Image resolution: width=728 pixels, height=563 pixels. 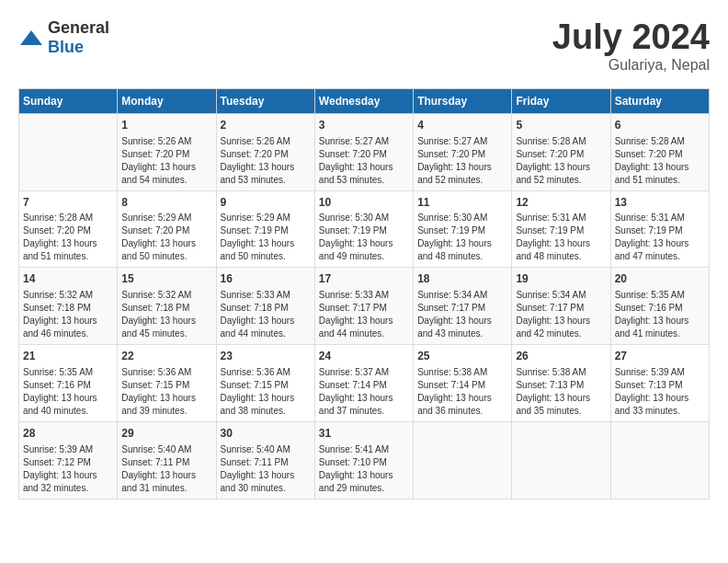 I want to click on cell-info: Sunrise: 5:41 AMSunset: 7:10 PMDaylight:…, so click(x=364, y=469).